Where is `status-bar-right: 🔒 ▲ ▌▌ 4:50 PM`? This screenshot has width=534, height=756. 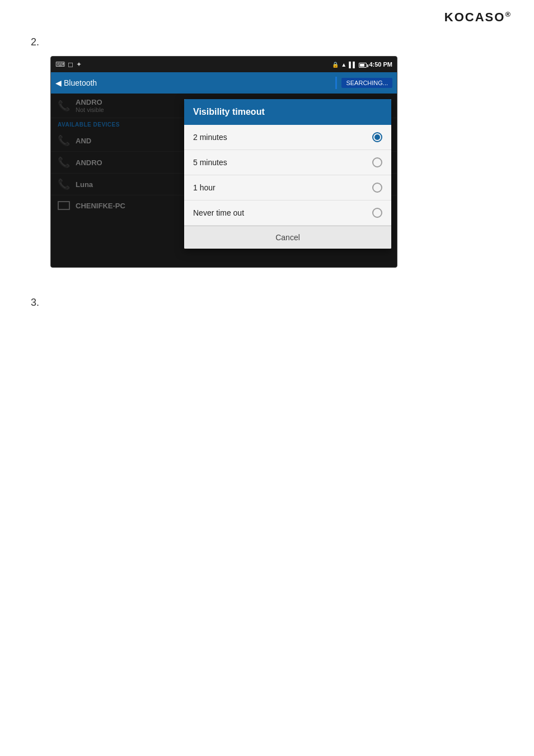
status-bar-right: 🔒 ▲ ▌▌ 4:50 PM is located at coordinates (362, 64).